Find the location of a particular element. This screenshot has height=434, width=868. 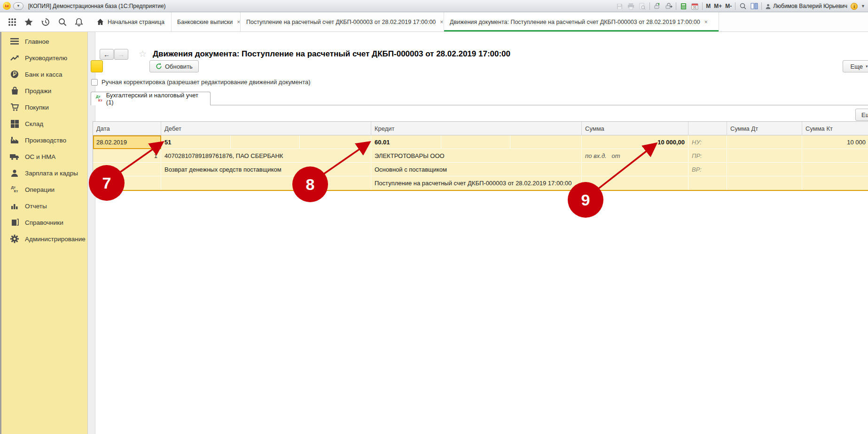

movements-table: Дата Дебет Кредит Сумма Сумма Дт Сумма К… is located at coordinates (480, 156).